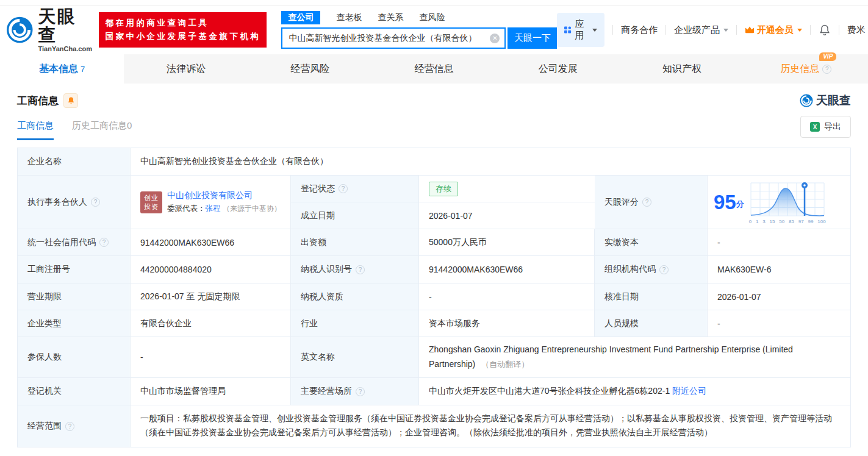 The height and width of the screenshot is (456, 868). Describe the element at coordinates (310, 69) in the screenshot. I see `tab-operating-risk: 经营风险` at that location.